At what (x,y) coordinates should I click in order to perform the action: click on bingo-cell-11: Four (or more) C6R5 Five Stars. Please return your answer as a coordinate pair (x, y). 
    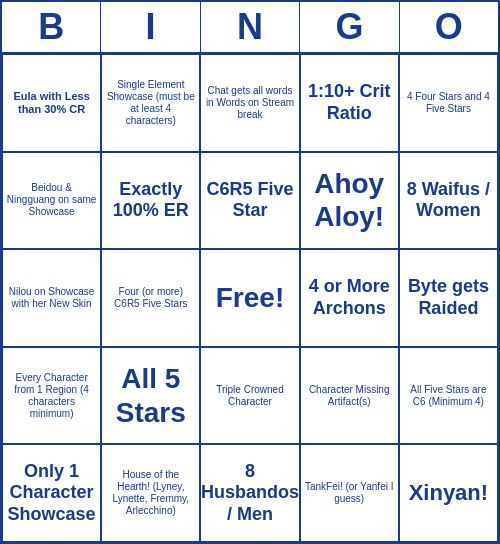
    Looking at the image, I should click on (150, 298).